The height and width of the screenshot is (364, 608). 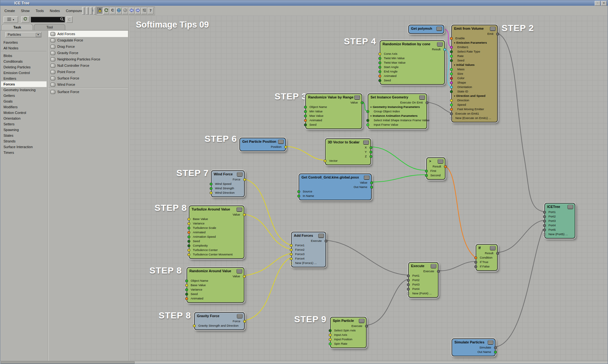 I want to click on input-port-turbulence-scale, so click(x=189, y=228).